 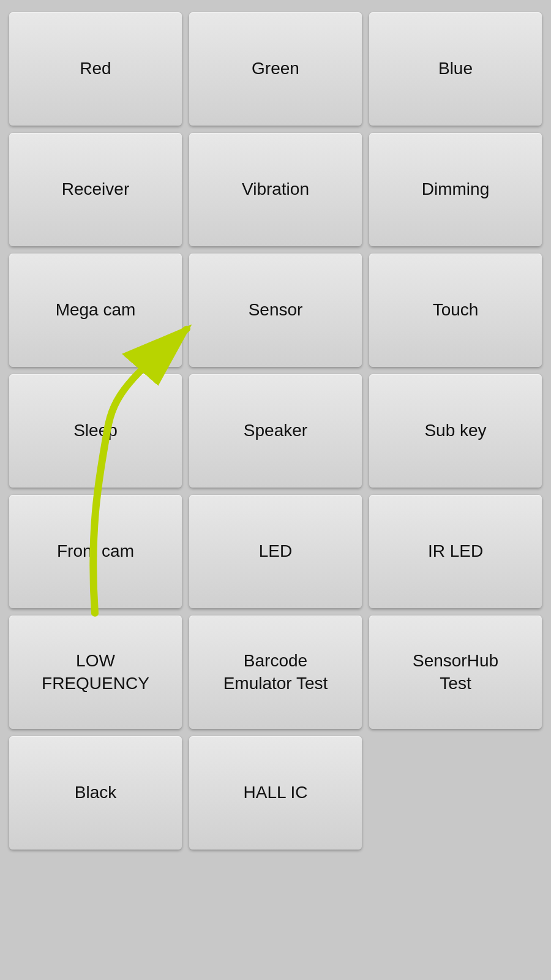 I want to click on vibration-button: Vibration, so click(x=276, y=190).